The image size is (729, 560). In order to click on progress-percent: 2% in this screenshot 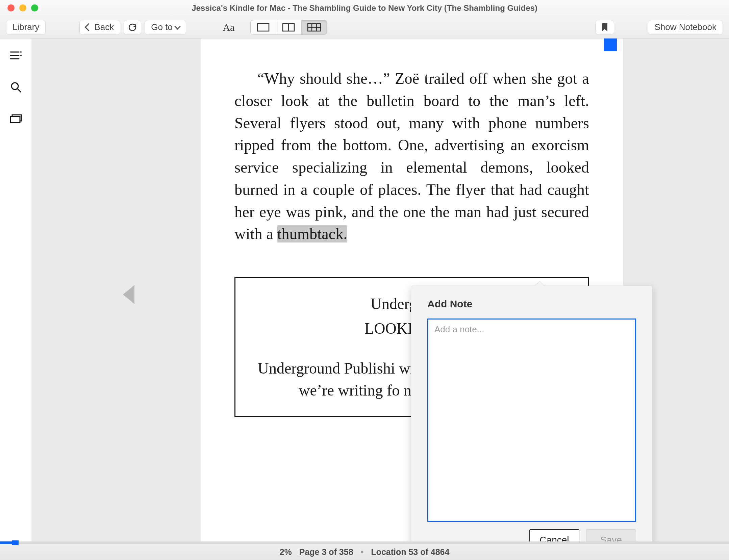, I will do `click(286, 552)`.